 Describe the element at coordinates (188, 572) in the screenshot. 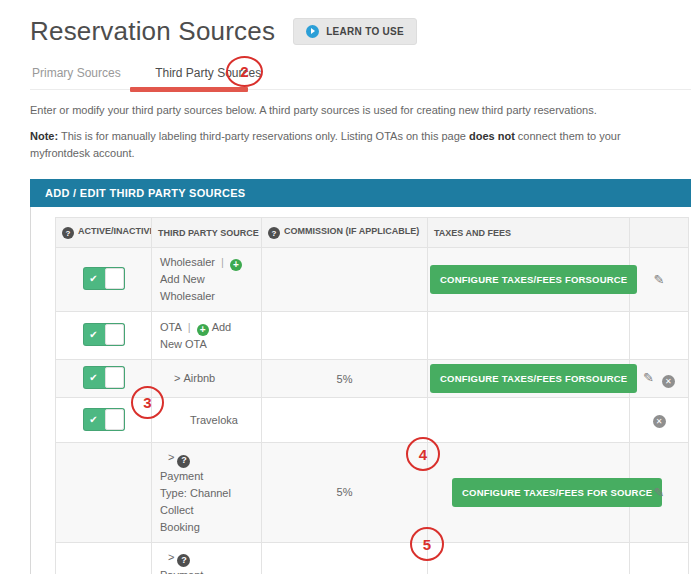

I see `source-label: Payment Type: Hotel Collect Booking` at that location.